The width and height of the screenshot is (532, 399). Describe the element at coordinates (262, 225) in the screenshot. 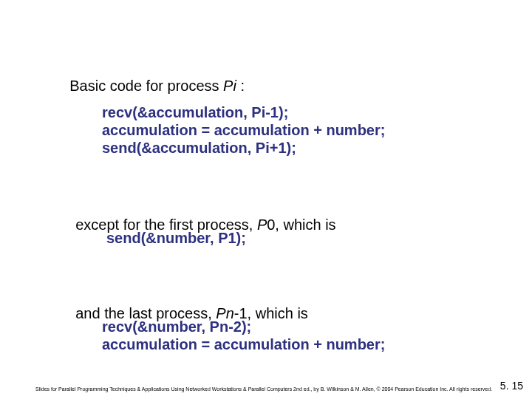

I see `mid1-var: P` at that location.